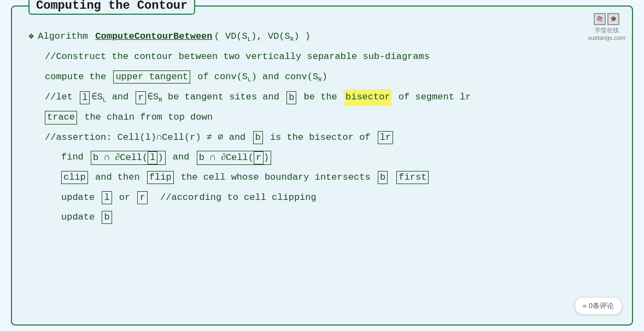 The image size is (644, 331). Describe the element at coordinates (216, 97) in the screenshot. I see `let-text-3: ∈SR be tangent sites and` at that location.